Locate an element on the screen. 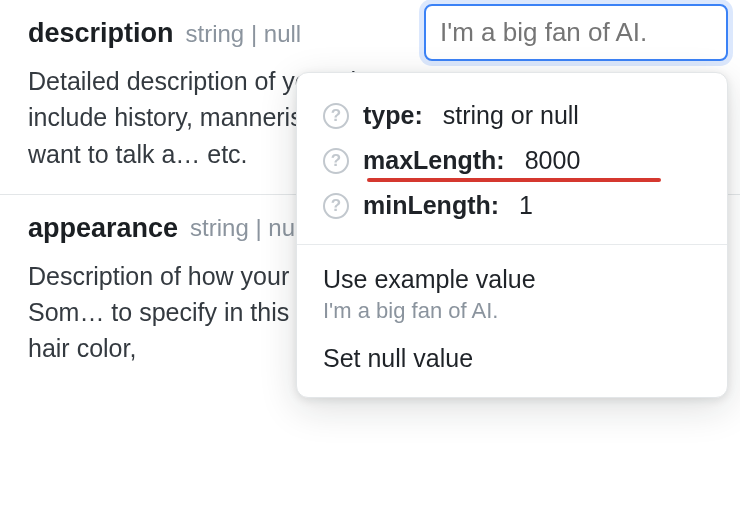  value-input-wrap is located at coordinates (576, 32).